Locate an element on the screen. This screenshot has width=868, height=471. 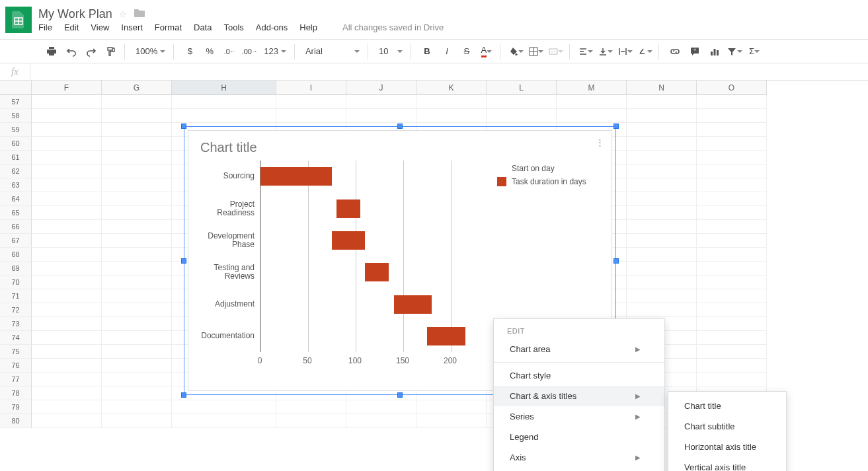
insert-comment-icon: + is located at coordinates (695, 52).